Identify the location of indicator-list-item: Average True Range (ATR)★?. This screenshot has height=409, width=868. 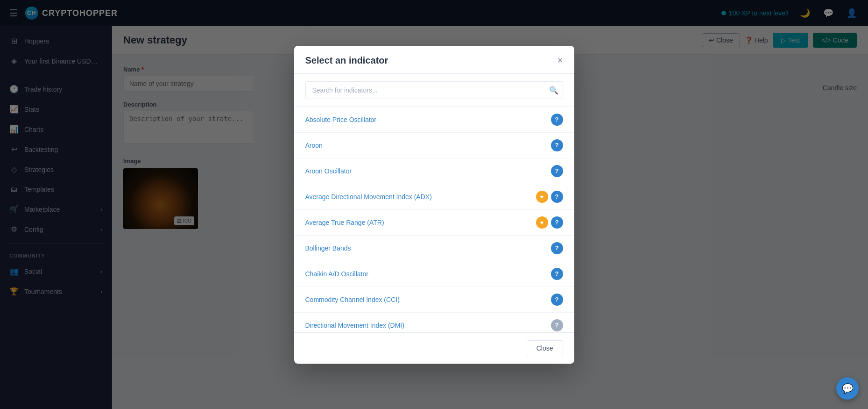
(434, 222).